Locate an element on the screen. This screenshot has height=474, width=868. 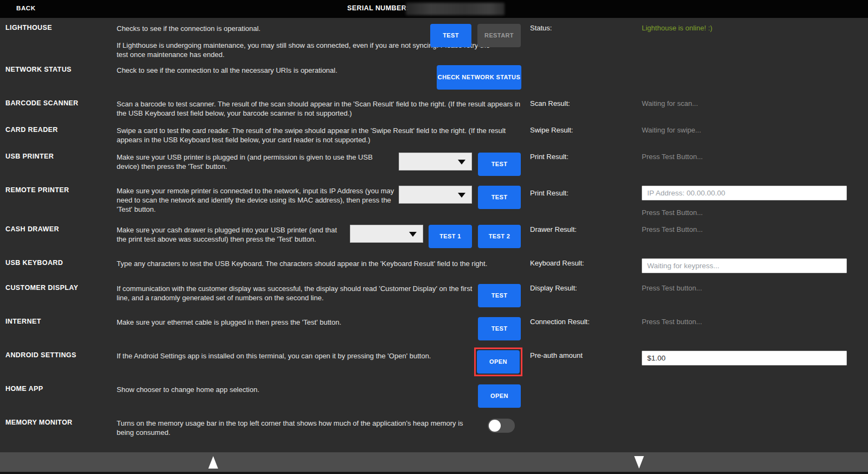
lighthouse-restart-button: RESTART is located at coordinates (499, 36).